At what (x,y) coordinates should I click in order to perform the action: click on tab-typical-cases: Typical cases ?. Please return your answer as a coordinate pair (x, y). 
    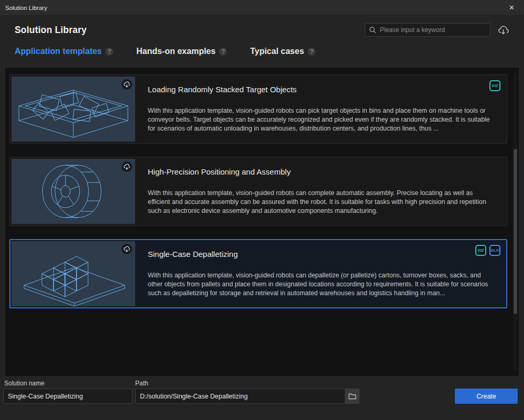
    Looking at the image, I should click on (283, 51).